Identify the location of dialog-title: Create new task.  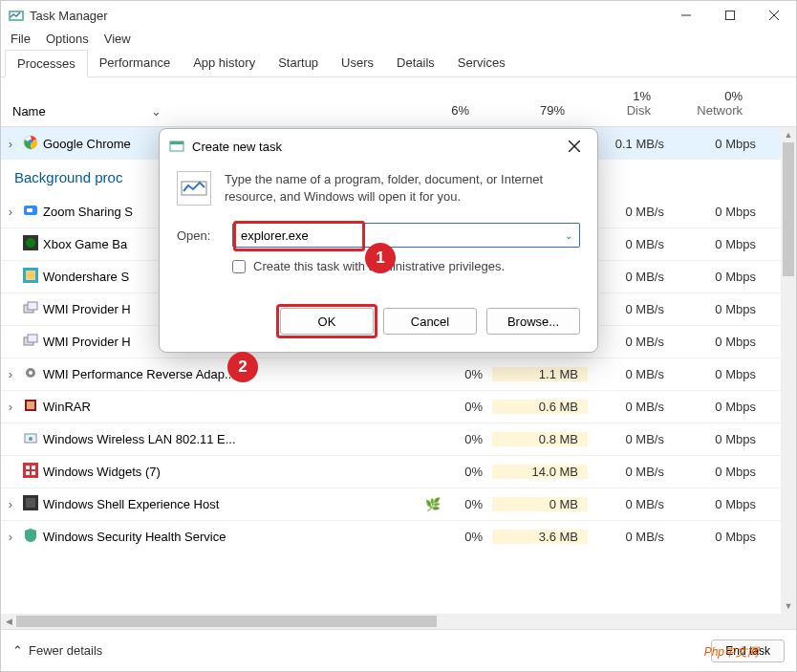
(237, 147).